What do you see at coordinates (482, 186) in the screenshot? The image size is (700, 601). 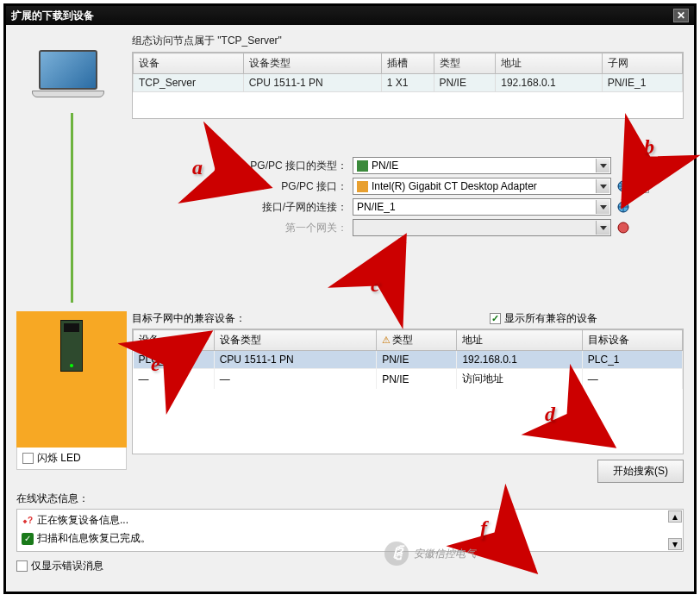 I see `pgpc-if-select: Intel(R) Gigabit CT Desktop Adapter` at bounding box center [482, 186].